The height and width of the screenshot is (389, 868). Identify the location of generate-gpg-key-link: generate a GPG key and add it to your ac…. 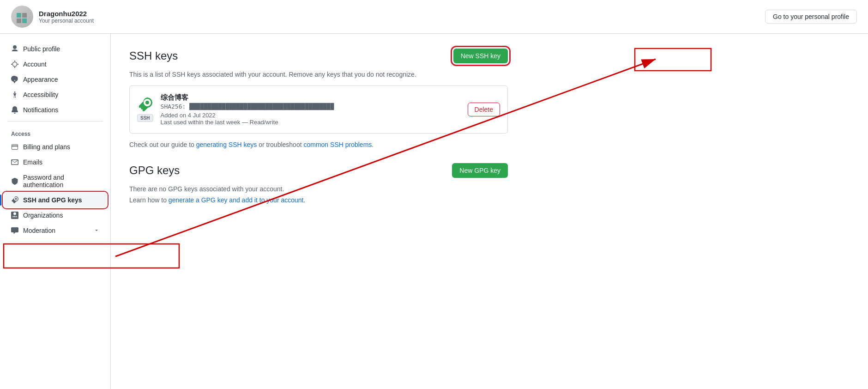
(236, 200).